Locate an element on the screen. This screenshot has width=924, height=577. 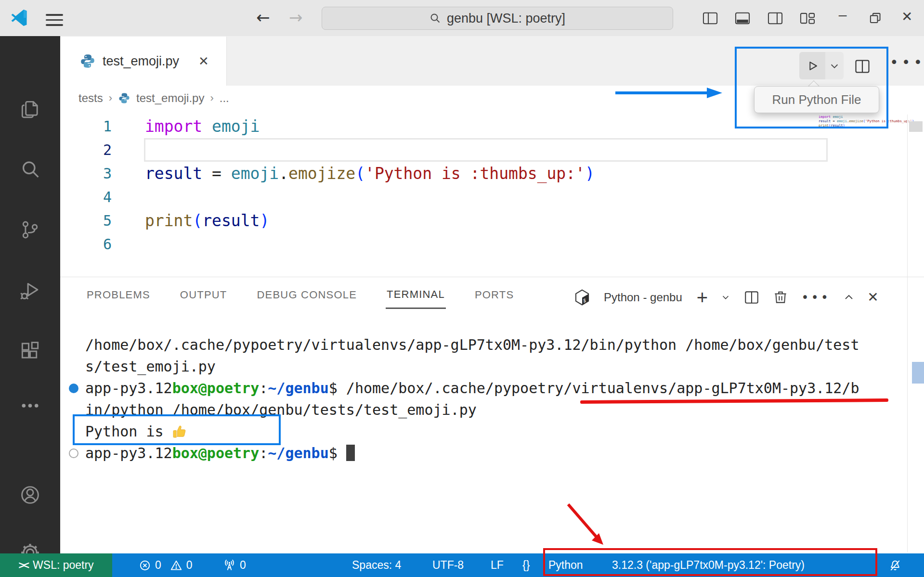
code-line: 2 is located at coordinates (484, 150).